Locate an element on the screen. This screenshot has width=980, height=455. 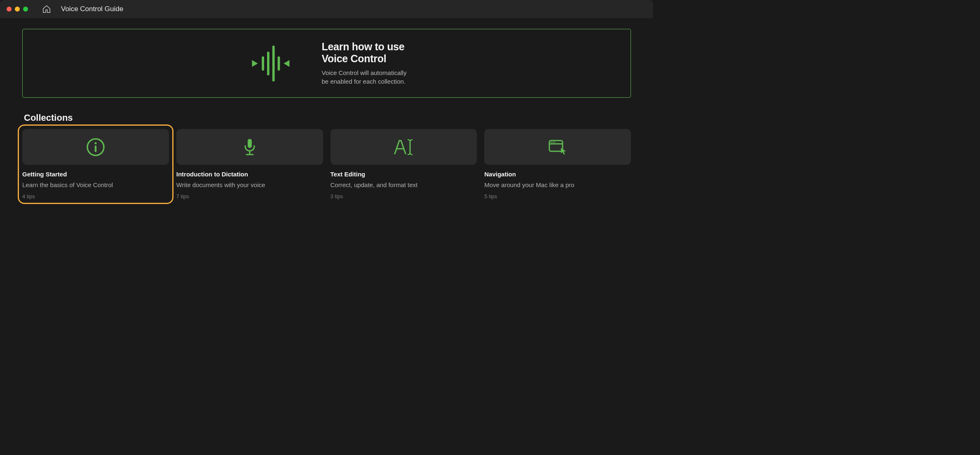
close-button is located at coordinates (9, 9).